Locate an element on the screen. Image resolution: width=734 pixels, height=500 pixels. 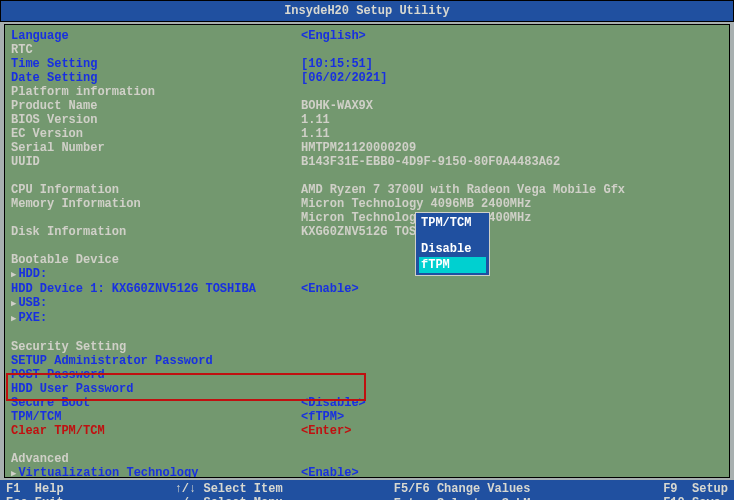
label: USB: is located at coordinates (156, 304).